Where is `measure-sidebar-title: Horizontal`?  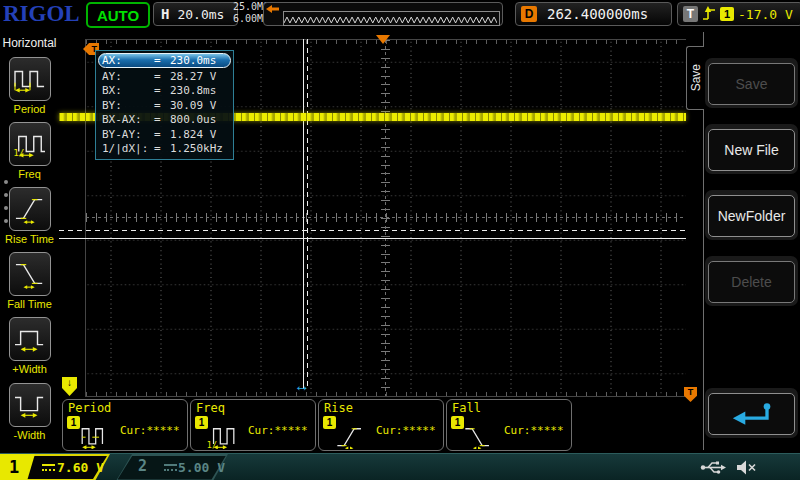
measure-sidebar-title: Horizontal is located at coordinates (30, 43).